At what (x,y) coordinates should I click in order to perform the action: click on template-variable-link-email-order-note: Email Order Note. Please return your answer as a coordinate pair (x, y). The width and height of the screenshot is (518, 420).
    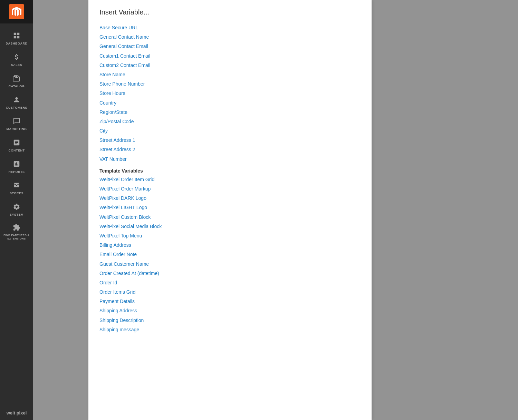
    Looking at the image, I should click on (230, 255).